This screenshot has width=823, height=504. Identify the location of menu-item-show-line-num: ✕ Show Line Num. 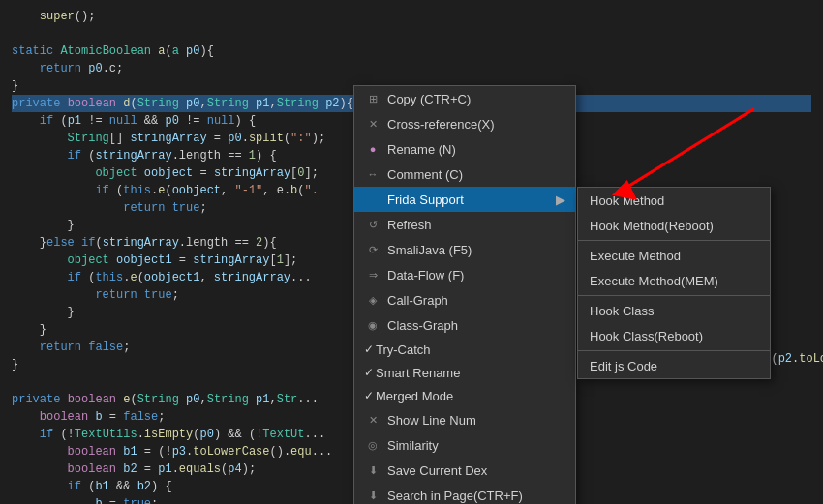
(465, 420).